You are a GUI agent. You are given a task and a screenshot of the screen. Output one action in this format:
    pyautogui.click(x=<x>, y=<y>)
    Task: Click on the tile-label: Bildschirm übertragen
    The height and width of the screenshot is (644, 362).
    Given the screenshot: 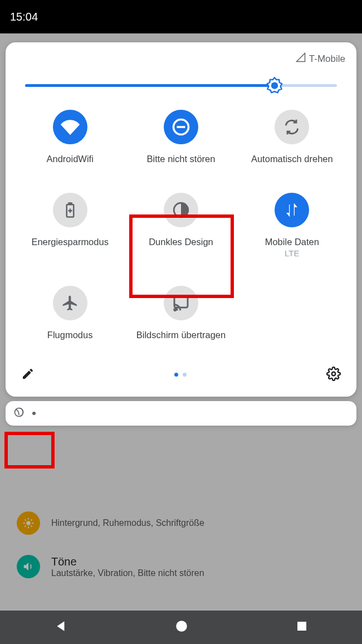 What is the action you would take?
    pyautogui.click(x=182, y=335)
    